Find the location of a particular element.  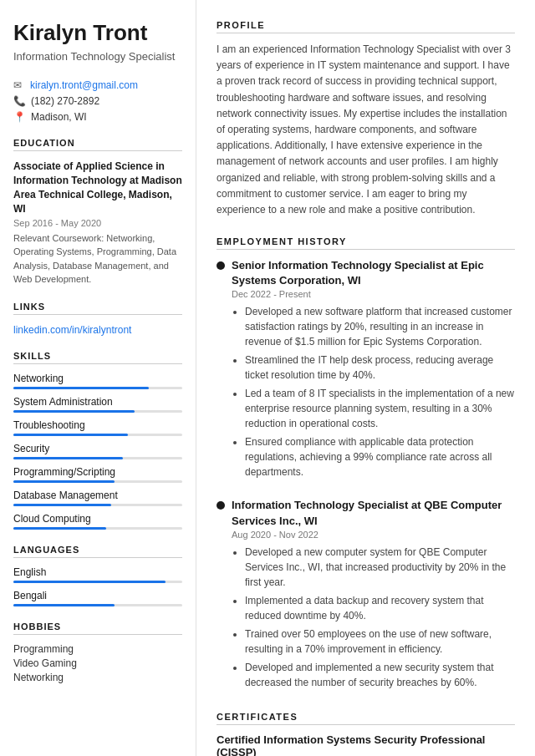

hobby-item: Programming is located at coordinates (98, 649).